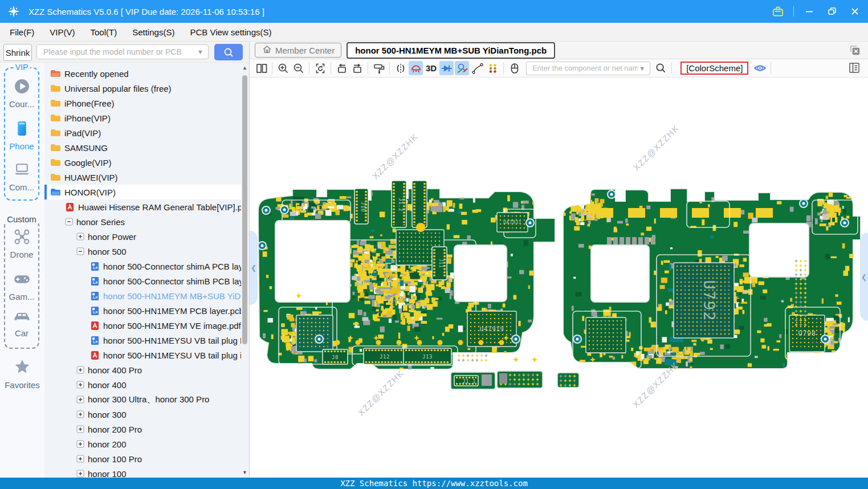  What do you see at coordinates (283, 68) in the screenshot?
I see `zoom-in-icon` at bounding box center [283, 68].